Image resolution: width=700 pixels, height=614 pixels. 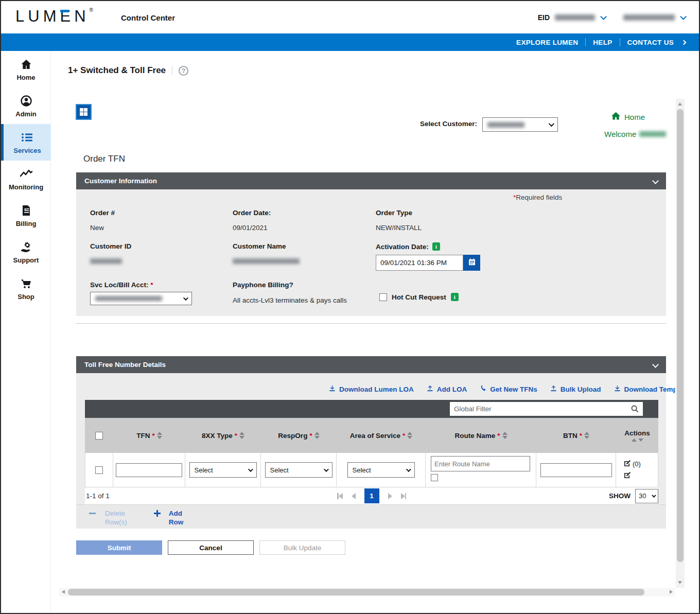 I want to click on nav-explore-lumen: EXPLORE LUMEN, so click(x=547, y=42).